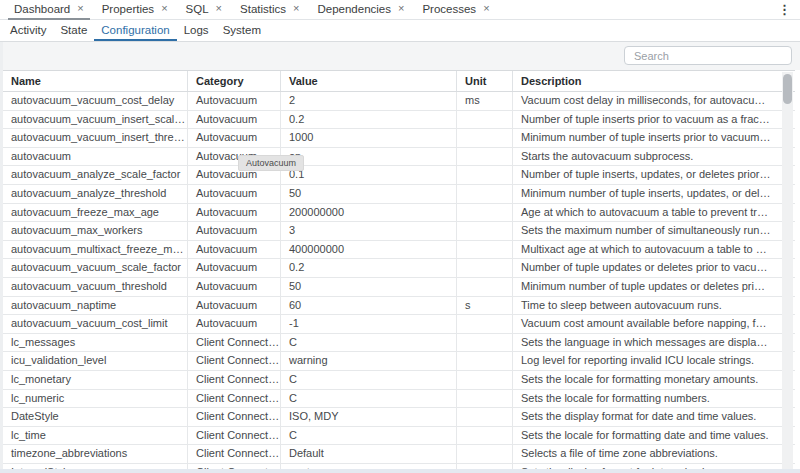 Image resolution: width=800 pixels, height=473 pixels. I want to click on cell-name: autovacuum_vacuum_cost_delay, so click(96, 101).